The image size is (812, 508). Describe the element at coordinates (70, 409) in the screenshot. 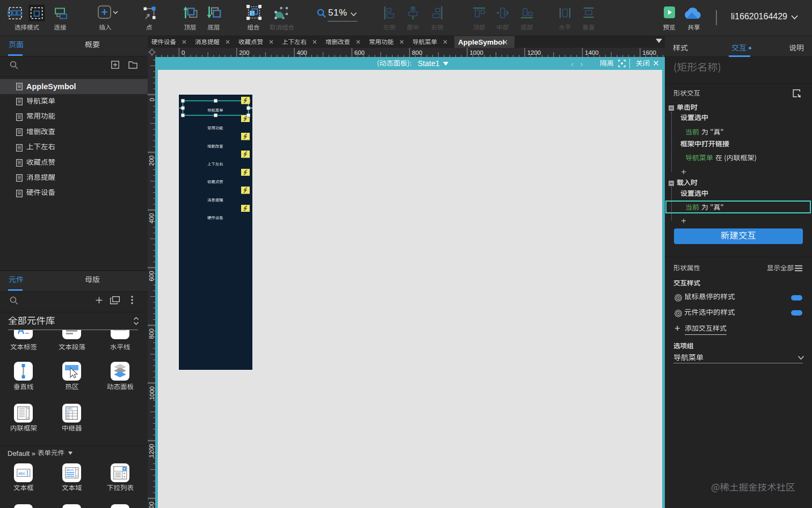

I see `svg-text: ABC` at that location.